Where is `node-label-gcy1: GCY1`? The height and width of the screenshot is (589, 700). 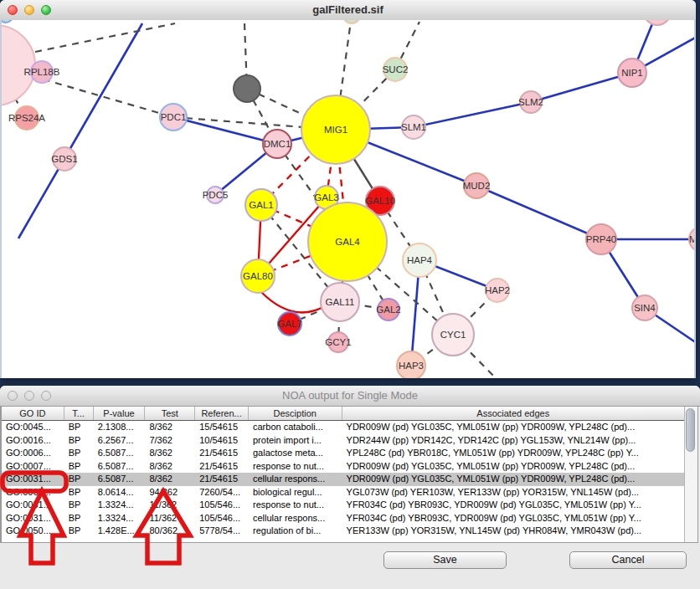
node-label-gcy1: GCY1 is located at coordinates (338, 342).